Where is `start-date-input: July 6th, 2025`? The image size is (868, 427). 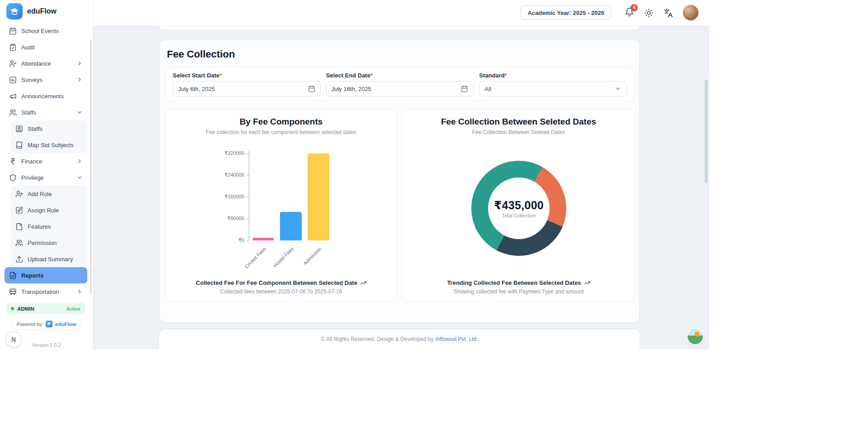
start-date-input: July 6th, 2025 is located at coordinates (247, 89).